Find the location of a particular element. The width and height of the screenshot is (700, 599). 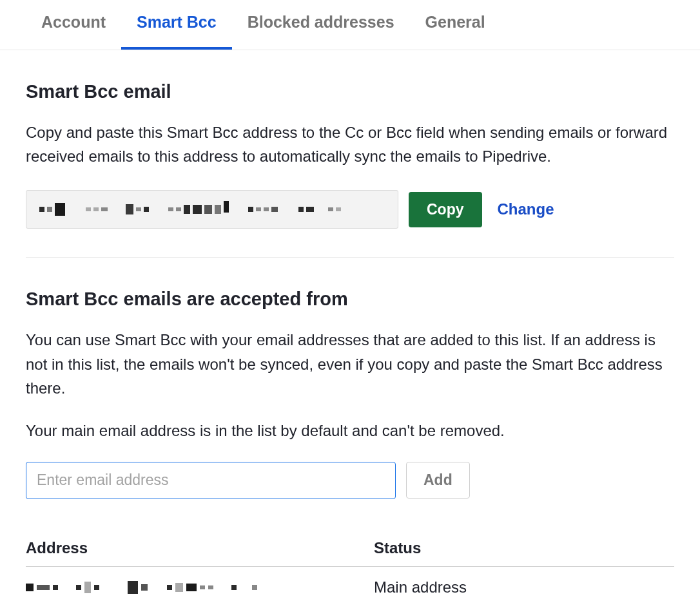

table-header: Address Status is located at coordinates (350, 549).